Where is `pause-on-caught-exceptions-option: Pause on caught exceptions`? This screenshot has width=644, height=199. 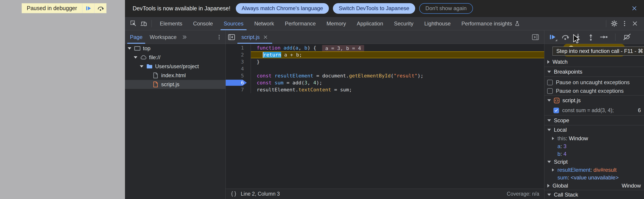
pause-on-caught-exceptions-option: Pause on caught exceptions is located at coordinates (594, 91).